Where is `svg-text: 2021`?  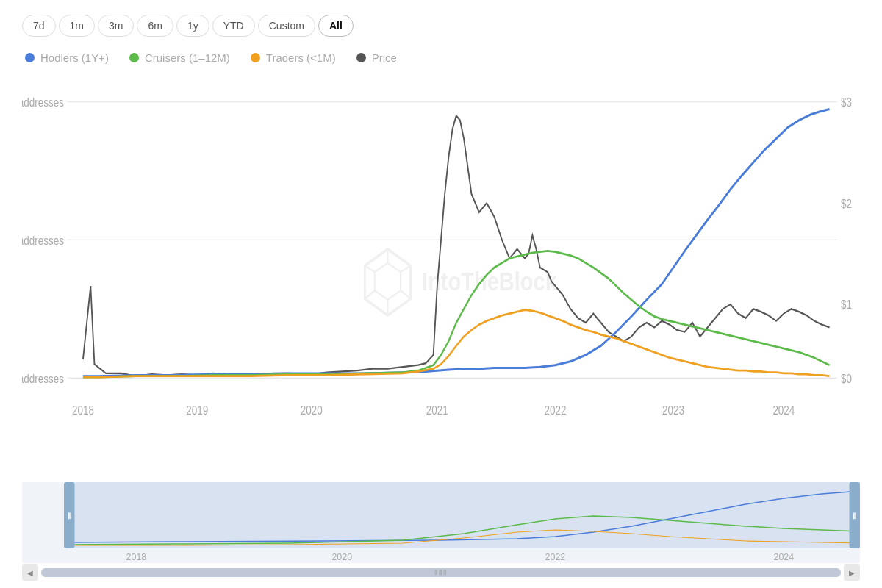 svg-text: 2021 is located at coordinates (437, 410).